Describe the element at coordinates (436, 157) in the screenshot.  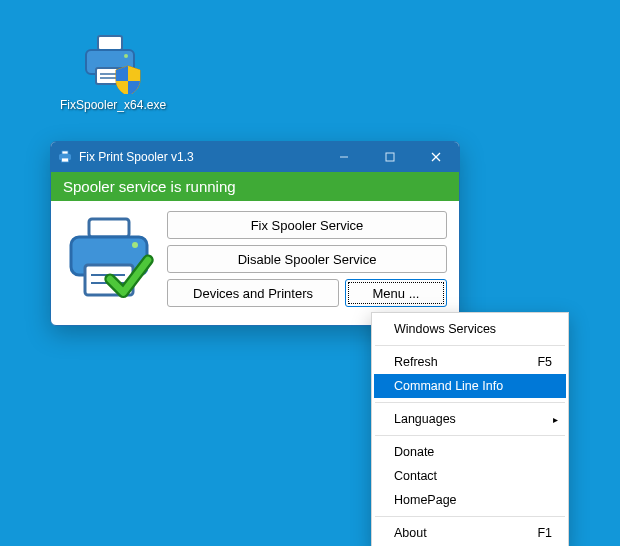
I see `close-button` at that location.